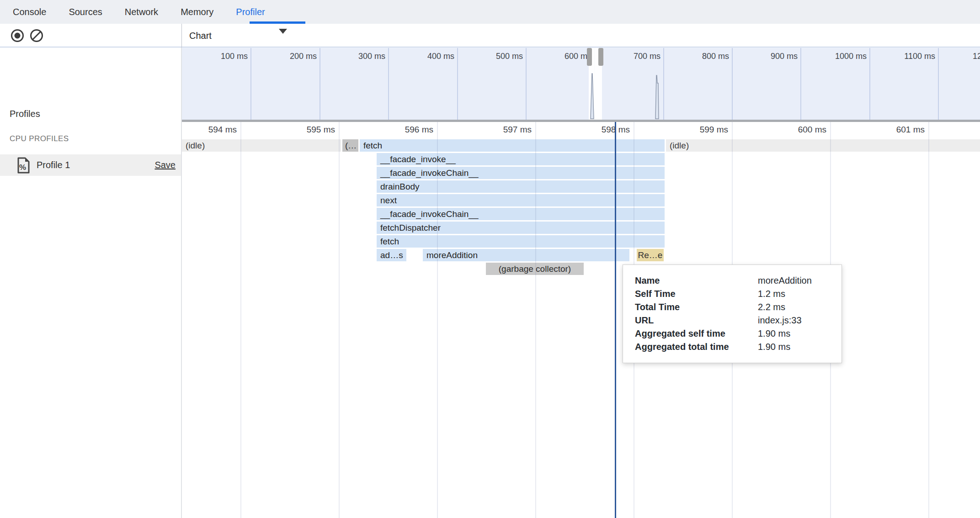 This screenshot has height=518, width=980. What do you see at coordinates (732, 321) in the screenshot?
I see `tooltip-row: URLindex.js:33` at bounding box center [732, 321].